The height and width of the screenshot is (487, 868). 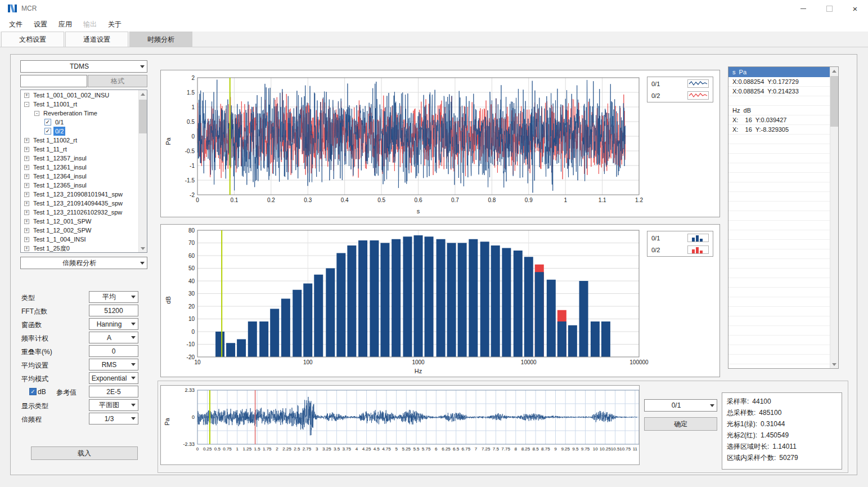 What do you see at coordinates (143, 95) in the screenshot?
I see `scroll-up-icon` at bounding box center [143, 95].